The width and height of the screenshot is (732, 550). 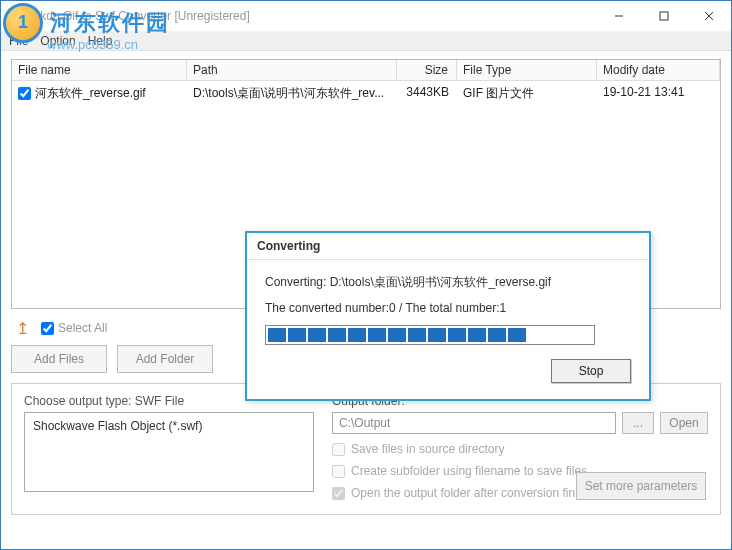 I want to click on menubar: File Option Help, so click(x=366, y=41).